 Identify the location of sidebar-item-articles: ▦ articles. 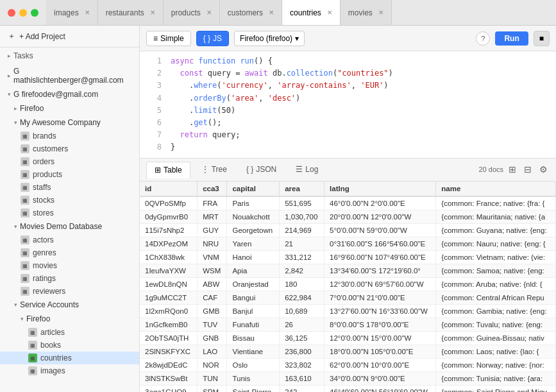
(69, 332).